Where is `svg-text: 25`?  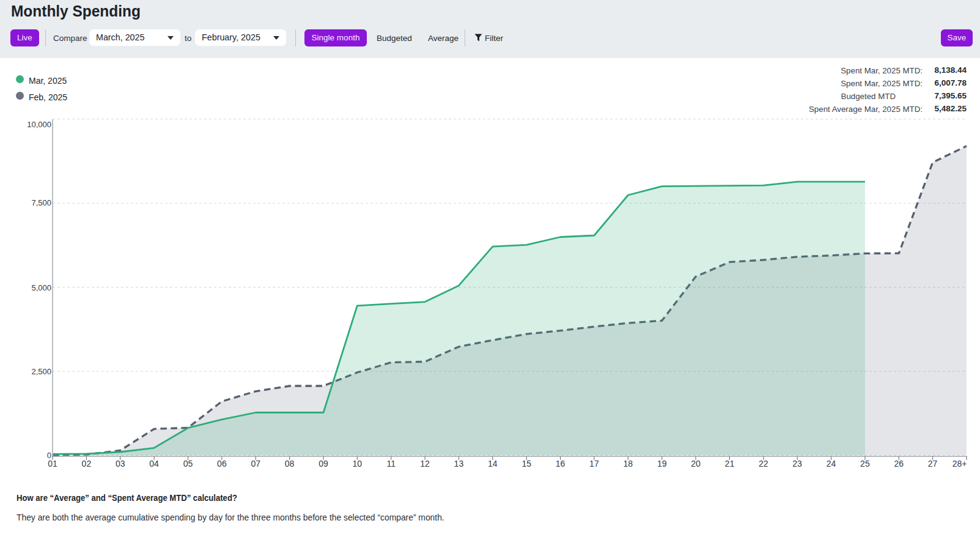 svg-text: 25 is located at coordinates (865, 464).